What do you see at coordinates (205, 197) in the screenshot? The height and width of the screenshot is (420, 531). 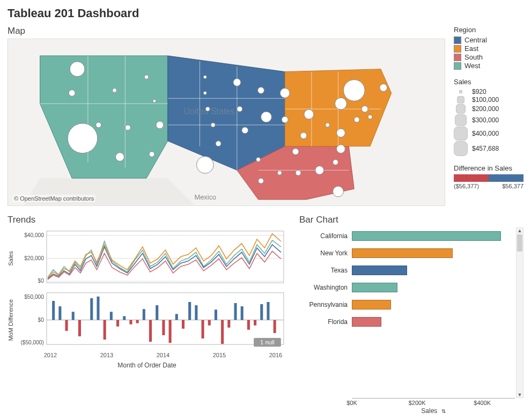 I see `mexico-label: Mexico` at bounding box center [205, 197].